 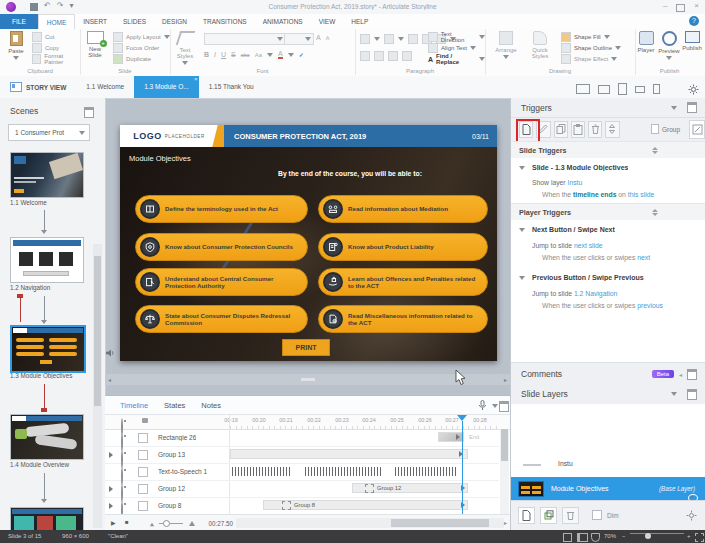 I want to click on delete-trigger-button, so click(x=595, y=130).